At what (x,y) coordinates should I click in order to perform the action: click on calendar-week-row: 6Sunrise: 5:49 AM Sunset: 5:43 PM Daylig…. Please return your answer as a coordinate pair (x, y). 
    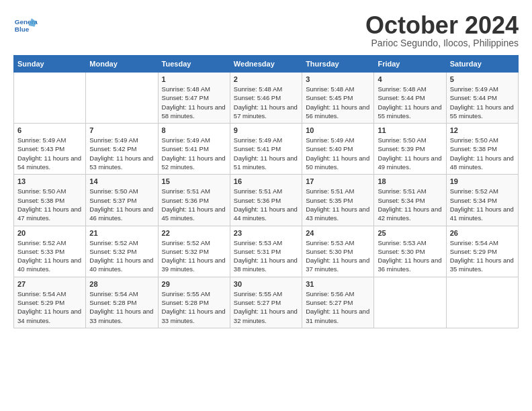
    Looking at the image, I should click on (266, 149).